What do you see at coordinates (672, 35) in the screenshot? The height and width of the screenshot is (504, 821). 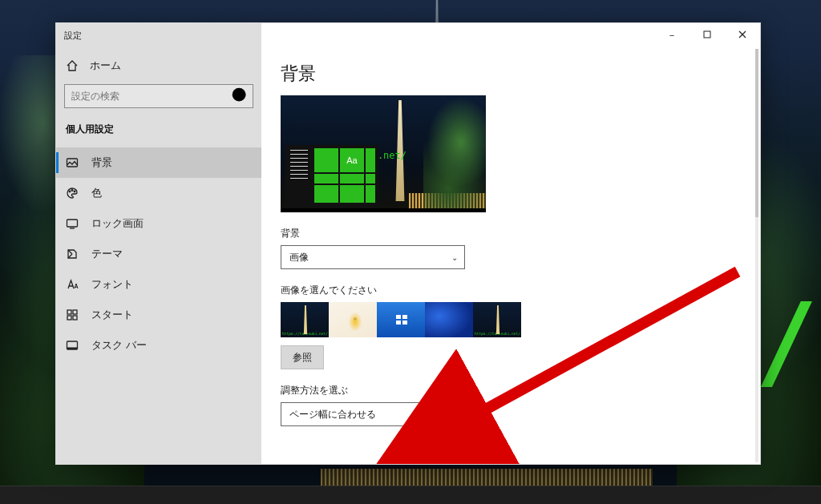 I see `minimize-icon: −` at bounding box center [672, 35].